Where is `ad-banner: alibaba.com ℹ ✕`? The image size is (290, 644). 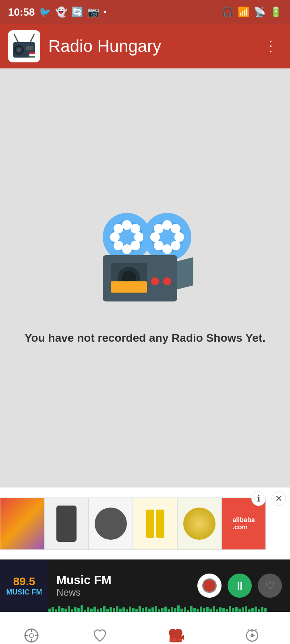 ad-banner: alibaba.com ℹ ✕ is located at coordinates (145, 523).